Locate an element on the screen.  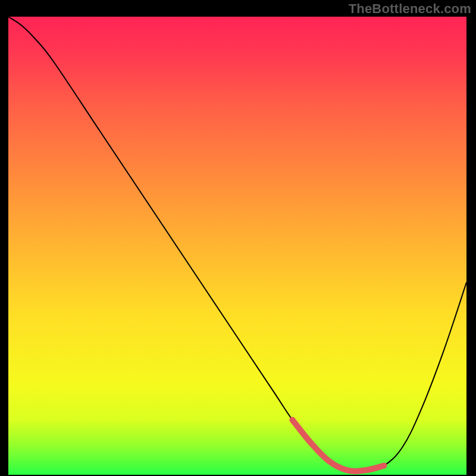
watermark-label: TheBottleneck.com is located at coordinates (410, 9).